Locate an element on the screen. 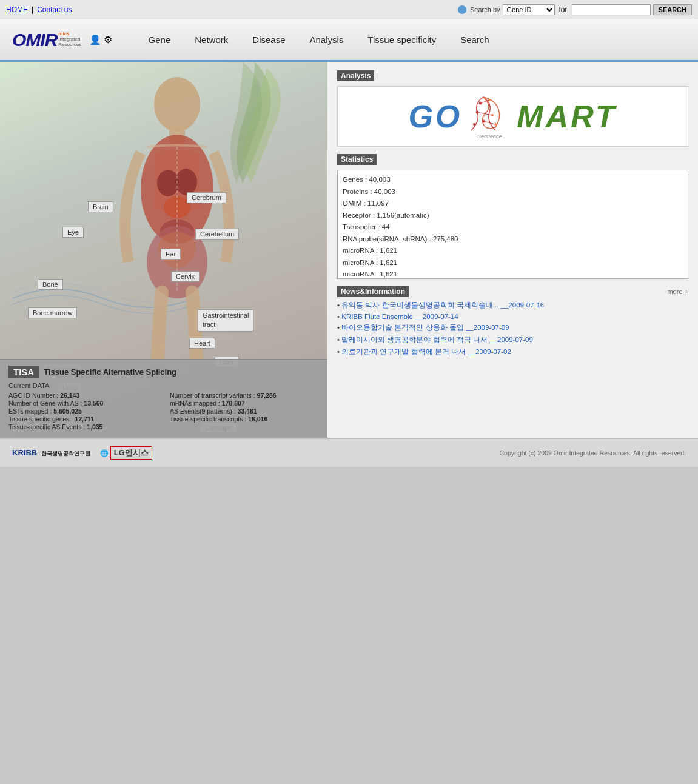 This screenshot has width=698, height=784. stats-transpoter: Transpoter : 44 is located at coordinates (513, 227).